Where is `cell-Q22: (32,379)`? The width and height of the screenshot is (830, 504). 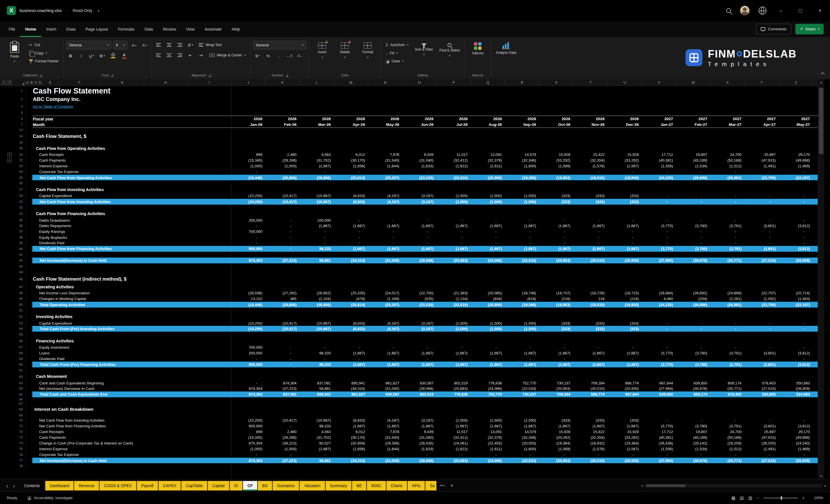
cell-Q22: (32,379) is located at coordinates (488, 160).